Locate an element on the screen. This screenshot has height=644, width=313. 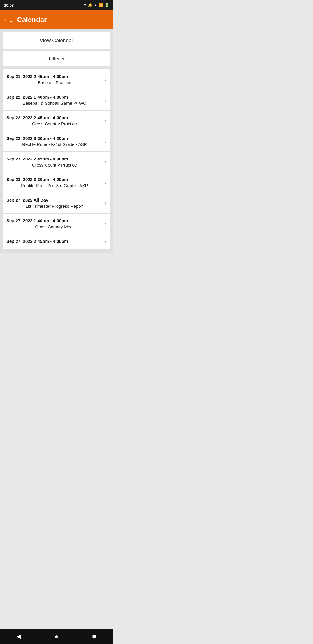
battery-icon: 🔋 is located at coordinates (107, 5).